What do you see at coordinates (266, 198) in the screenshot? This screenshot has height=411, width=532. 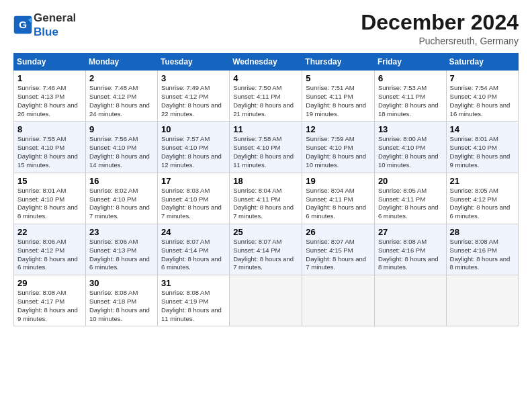 I see `calendar-week-3: 15Sunrise: 8:01 AMSunset: 4:10 PMDayligh…` at bounding box center [266, 198].